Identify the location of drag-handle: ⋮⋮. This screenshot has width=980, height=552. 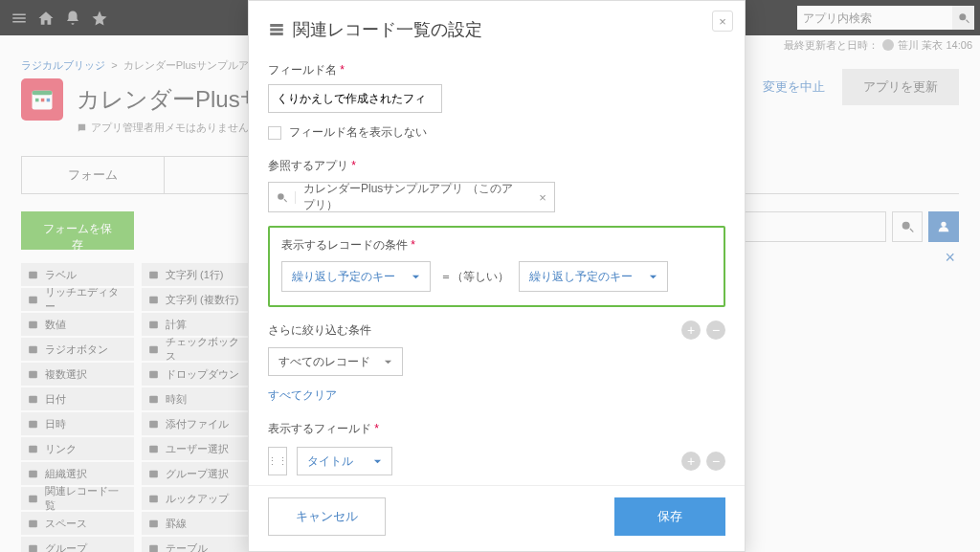
(278, 461).